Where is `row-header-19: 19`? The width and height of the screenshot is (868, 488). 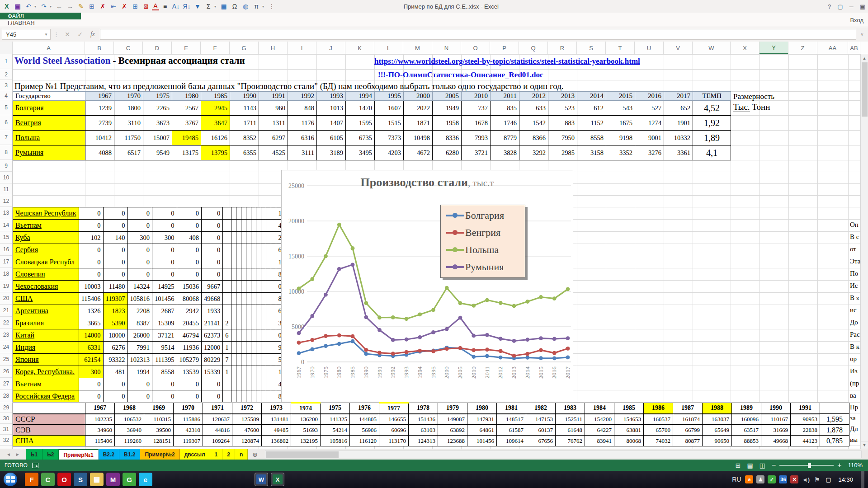 row-header-19: 19 is located at coordinates (6, 286).